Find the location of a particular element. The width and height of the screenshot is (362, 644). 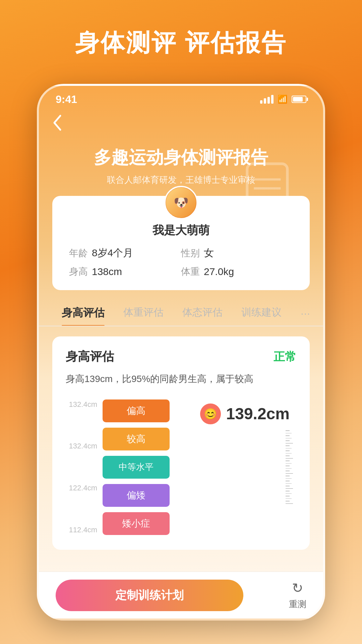

eval-status: 正常 is located at coordinates (285, 357).